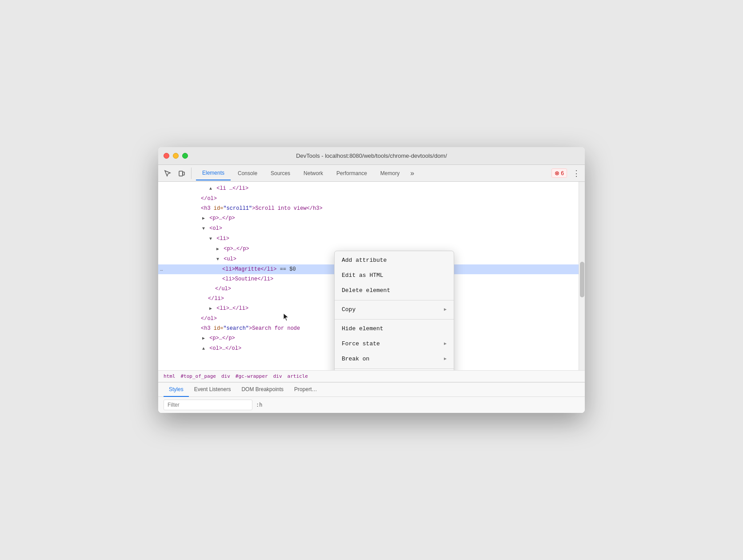  Describe the element at coordinates (313, 173) in the screenshot. I see `tab-network: Network` at that location.